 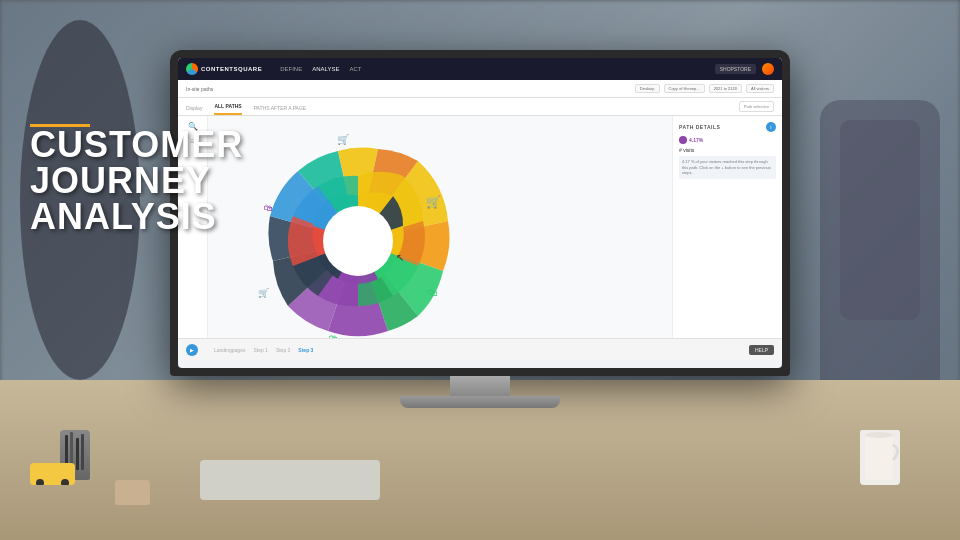 What do you see at coordinates (704, 88) in the screenshot?
I see `filter-pills: Desktop Copy of Homep... 2021 to 2120 Al…` at bounding box center [704, 88].